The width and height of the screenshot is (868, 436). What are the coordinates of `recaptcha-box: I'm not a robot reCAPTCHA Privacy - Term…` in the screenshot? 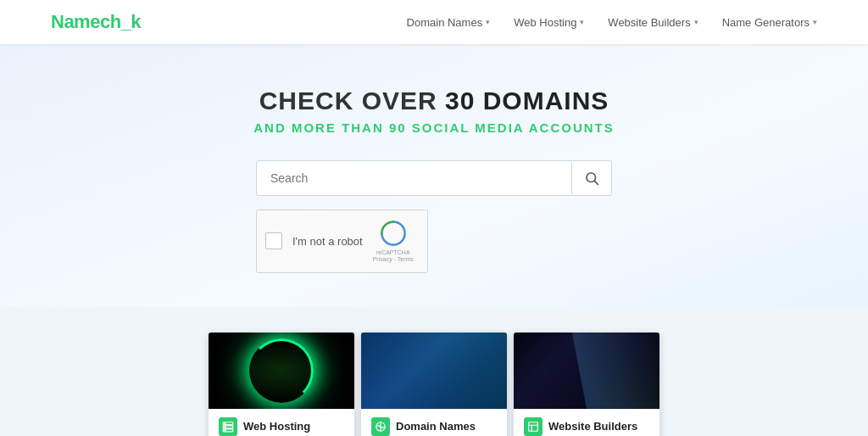 It's located at (342, 241).